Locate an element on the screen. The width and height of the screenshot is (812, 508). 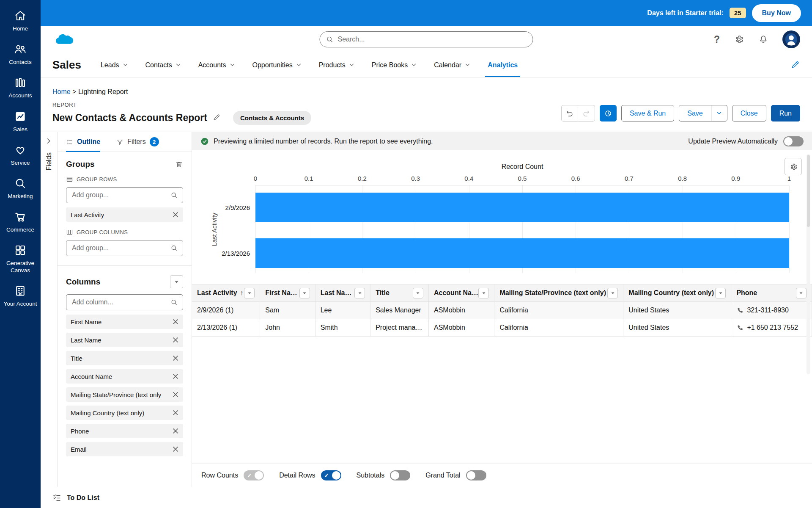
report-kicker: REPORT is located at coordinates (182, 105).